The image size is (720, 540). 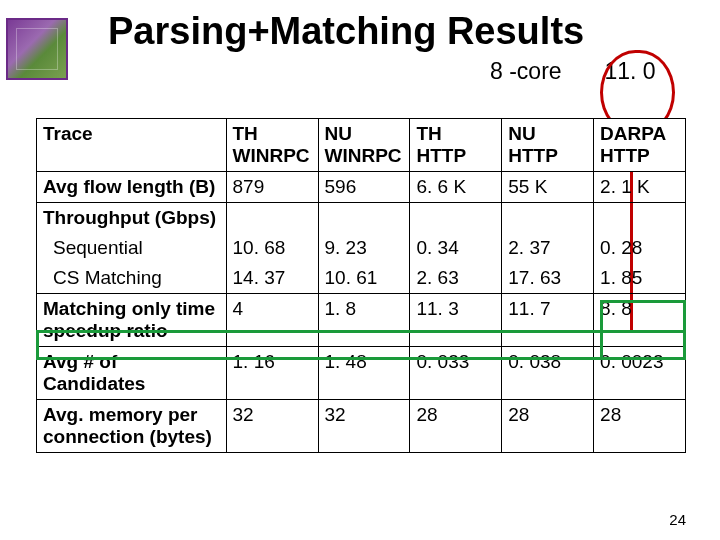 What do you see at coordinates (362, 218) in the screenshot?
I see `table-row: Throughput (Gbps)` at bounding box center [362, 218].